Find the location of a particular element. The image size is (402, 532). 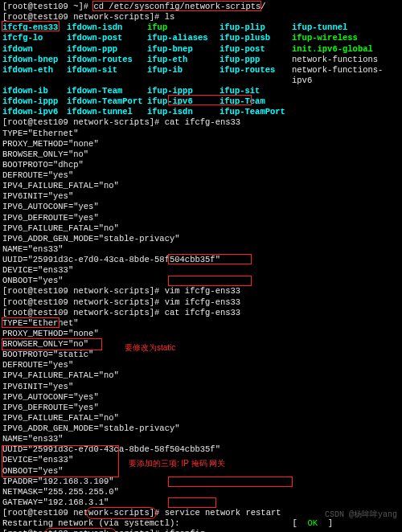

ls-item: ifdown-ippp is located at coordinates (35, 101).